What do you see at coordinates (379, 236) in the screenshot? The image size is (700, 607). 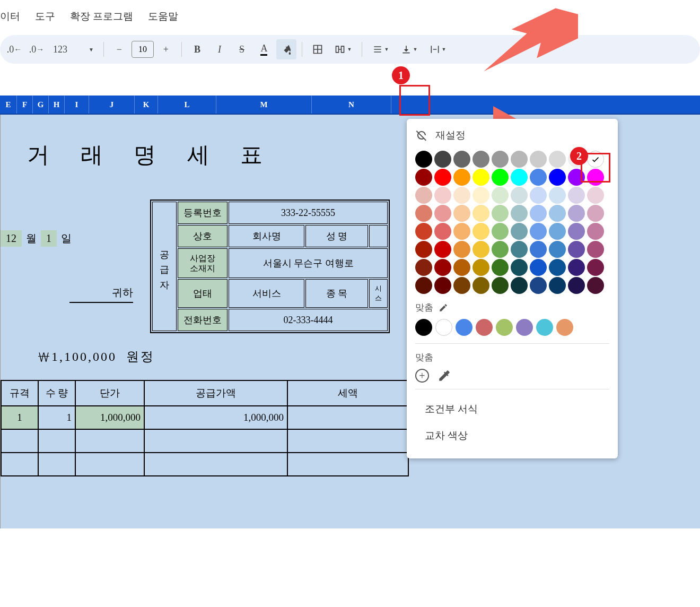 I see `name-value` at bounding box center [379, 236].